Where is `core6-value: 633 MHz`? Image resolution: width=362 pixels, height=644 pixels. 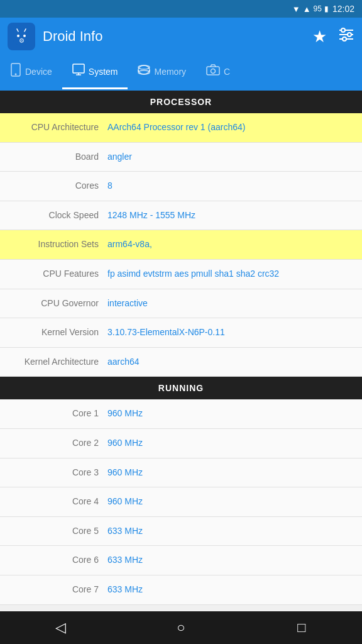
core6-value: 633 MHz is located at coordinates (230, 560).